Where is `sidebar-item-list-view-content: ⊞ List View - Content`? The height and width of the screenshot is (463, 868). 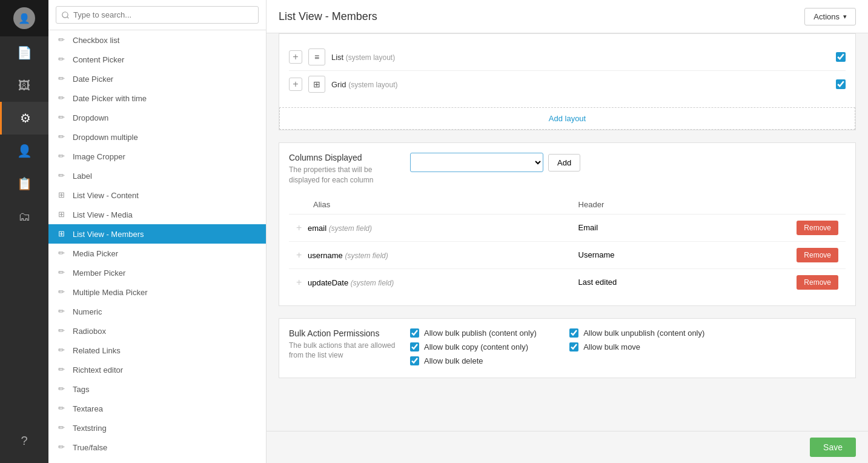 sidebar-item-list-view-content: ⊞ List View - Content is located at coordinates (157, 195).